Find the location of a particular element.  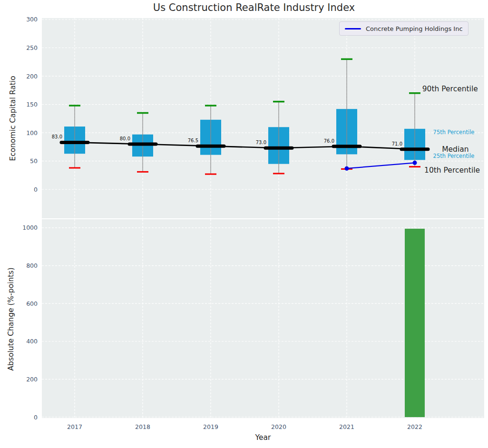

x-tick-label: 2018 is located at coordinates (143, 427).